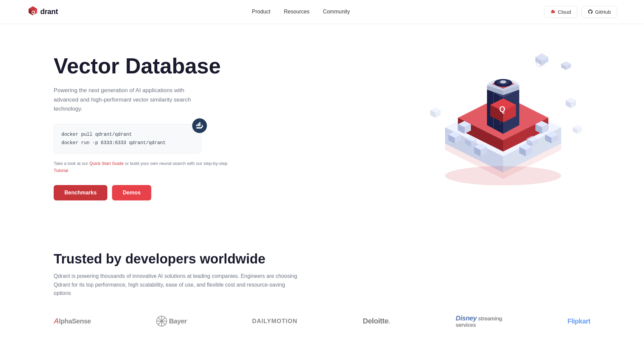 This screenshot has height=362, width=644. I want to click on logo-disney: Disney streamingservices, so click(479, 321).